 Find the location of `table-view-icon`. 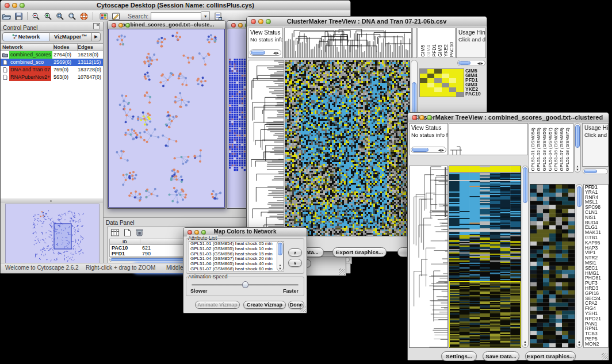

table-view-icon is located at coordinates (115, 232).